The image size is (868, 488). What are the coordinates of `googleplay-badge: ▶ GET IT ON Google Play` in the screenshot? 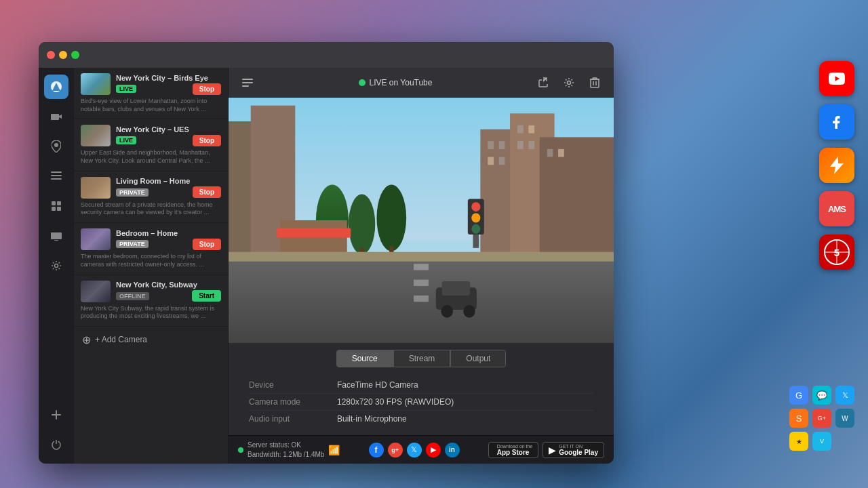 It's located at (574, 450).